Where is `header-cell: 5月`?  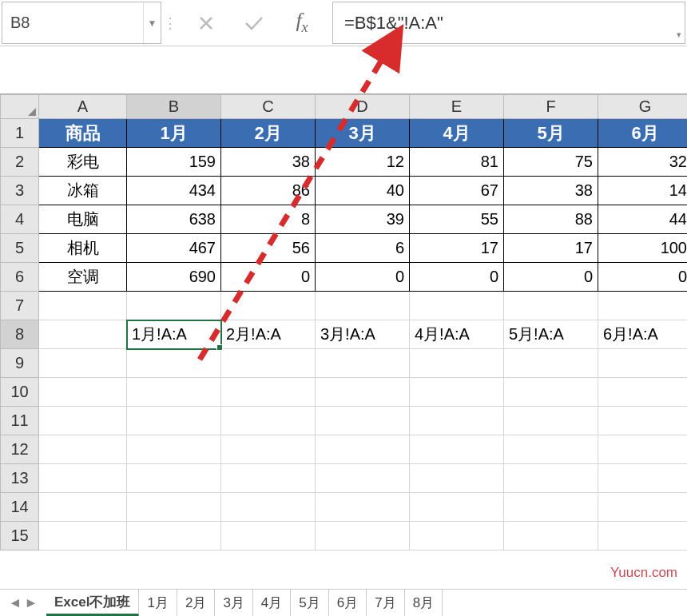 header-cell: 5月 is located at coordinates (551, 133).